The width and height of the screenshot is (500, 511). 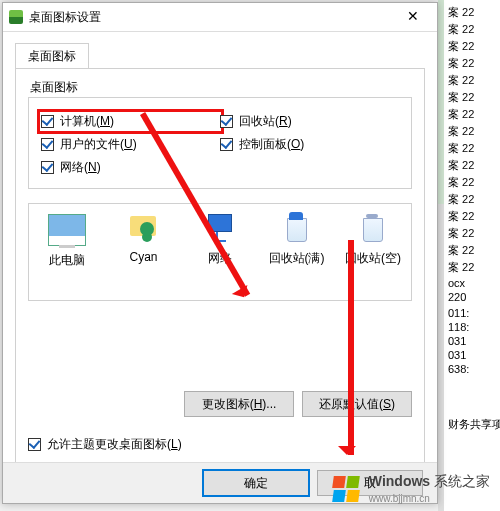 What do you see at coordinates (80, 168) in the screenshot?
I see `checkbox-label: 网络(N)` at bounding box center [80, 168].